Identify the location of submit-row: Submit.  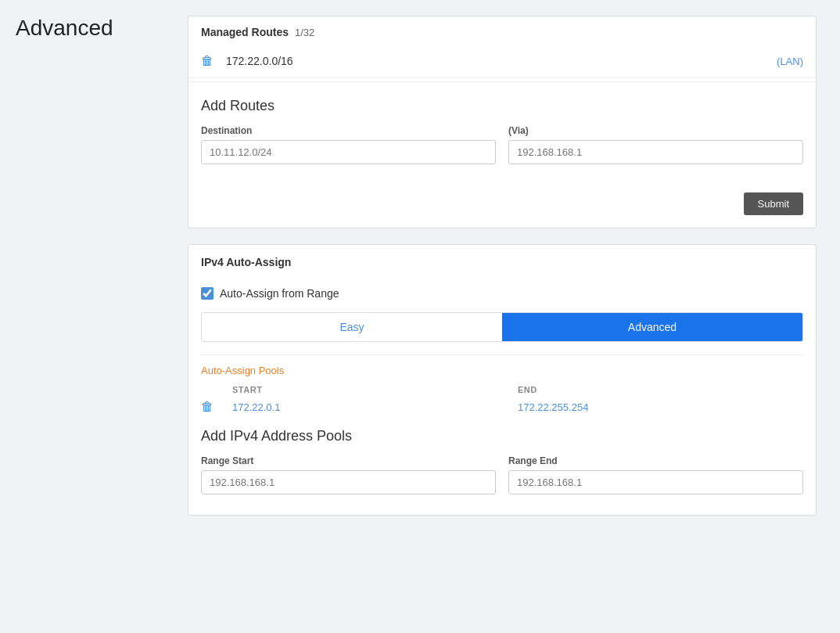
(502, 207).